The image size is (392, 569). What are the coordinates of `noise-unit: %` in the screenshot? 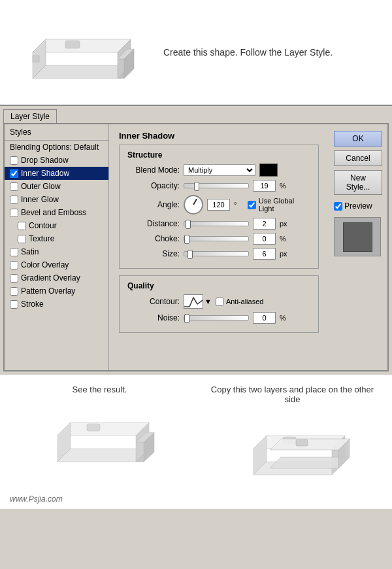 It's located at (285, 318).